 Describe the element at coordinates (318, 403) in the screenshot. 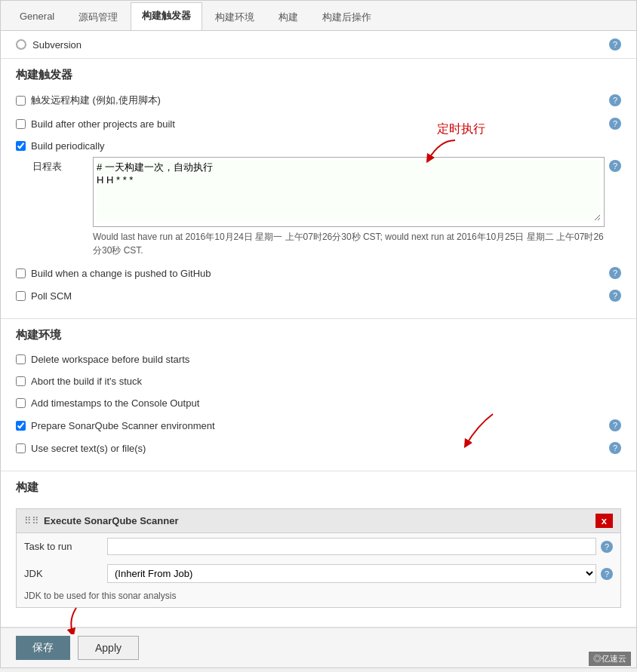

I see `env-timestamps-row: Add timestamps to the Console Output` at that location.